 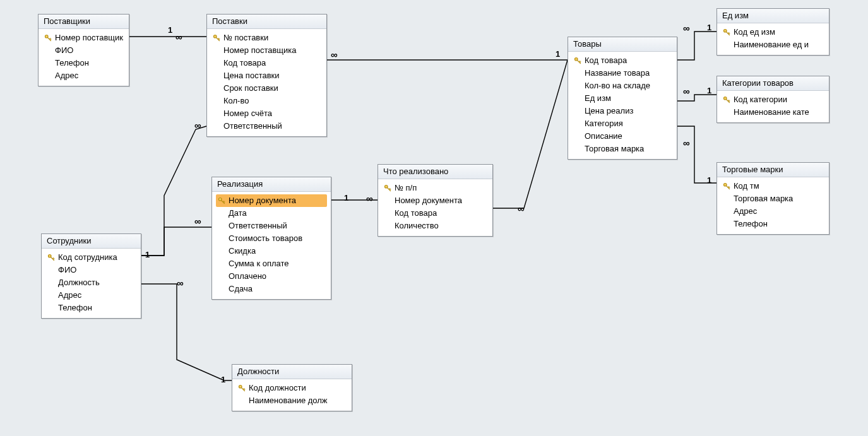 What do you see at coordinates (271, 251) in the screenshot?
I see `field-row: Скидка` at bounding box center [271, 251].